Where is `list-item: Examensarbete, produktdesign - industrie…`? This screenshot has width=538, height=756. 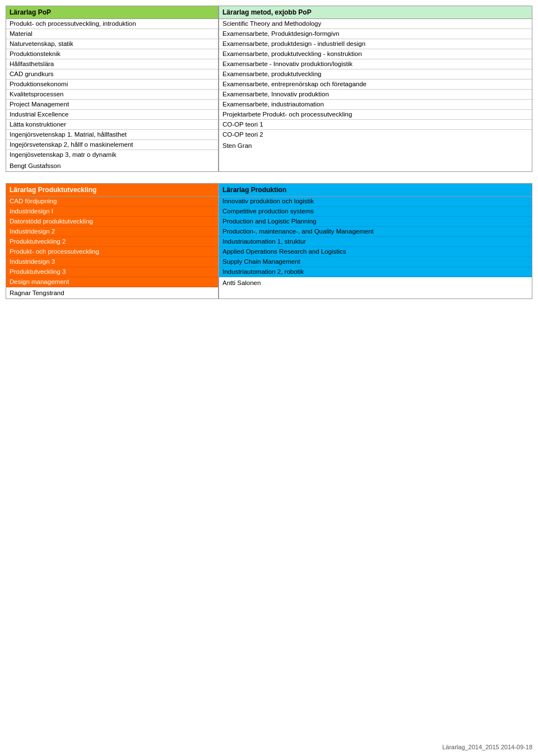
list-item: Examensarbete, produktdesign - industrie… is located at coordinates (375, 44).